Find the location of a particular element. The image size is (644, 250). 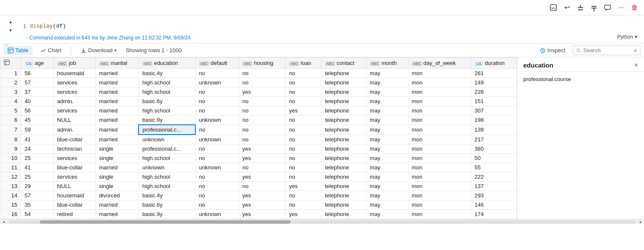

search-input is located at coordinates (608, 50).